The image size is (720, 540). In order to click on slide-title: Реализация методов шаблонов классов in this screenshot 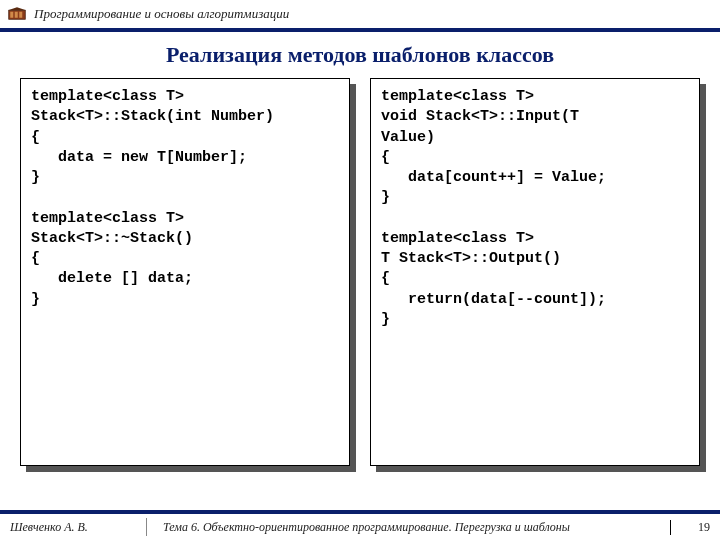, I will do `click(360, 55)`.